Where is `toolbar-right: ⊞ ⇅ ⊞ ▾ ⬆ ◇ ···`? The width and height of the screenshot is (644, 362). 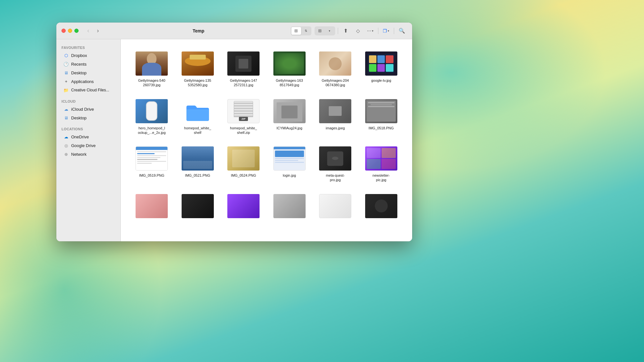
toolbar-right: ⊞ ⇅ ⊞ ▾ ⬆ ◇ ··· is located at coordinates (349, 31).